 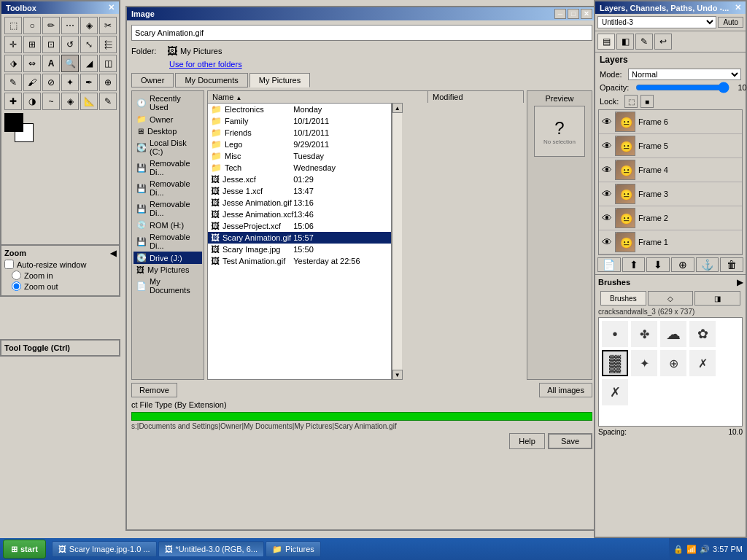 What do you see at coordinates (299, 109) in the screenshot?
I see `file-row-electronics: 📁Electronics Monday` at bounding box center [299, 109].